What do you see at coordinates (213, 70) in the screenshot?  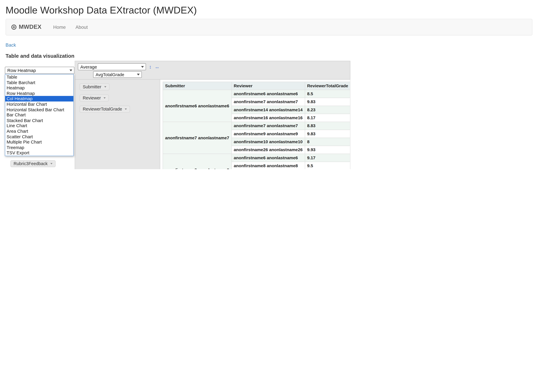 I see `panel1-aggregator-strip: Average ↕ ↔ AvgTotalGrade` at bounding box center [213, 70].